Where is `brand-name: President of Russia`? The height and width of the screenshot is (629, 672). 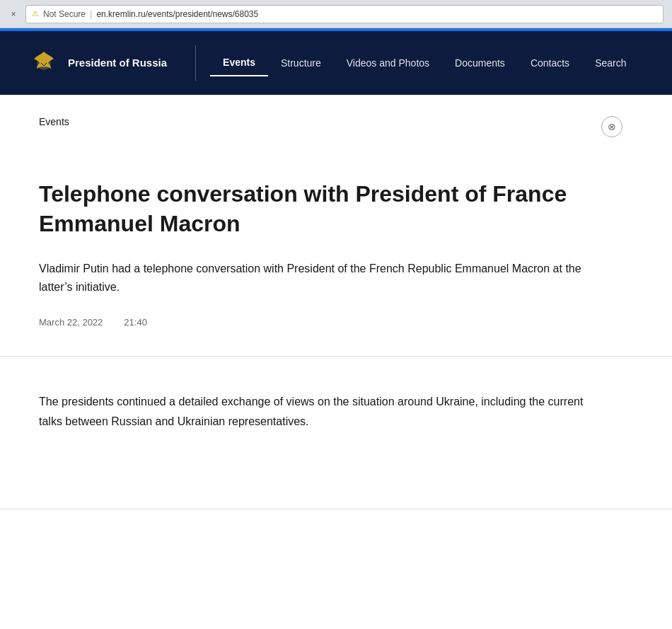
brand-name: President of Russia is located at coordinates (117, 63).